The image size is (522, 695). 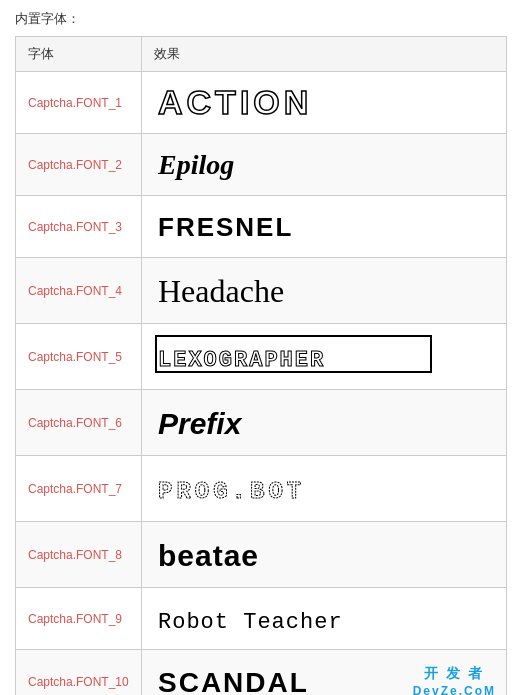 I want to click on table-row: Captcha.FONT_5 LEXOGRAPHER, so click(x=262, y=357).